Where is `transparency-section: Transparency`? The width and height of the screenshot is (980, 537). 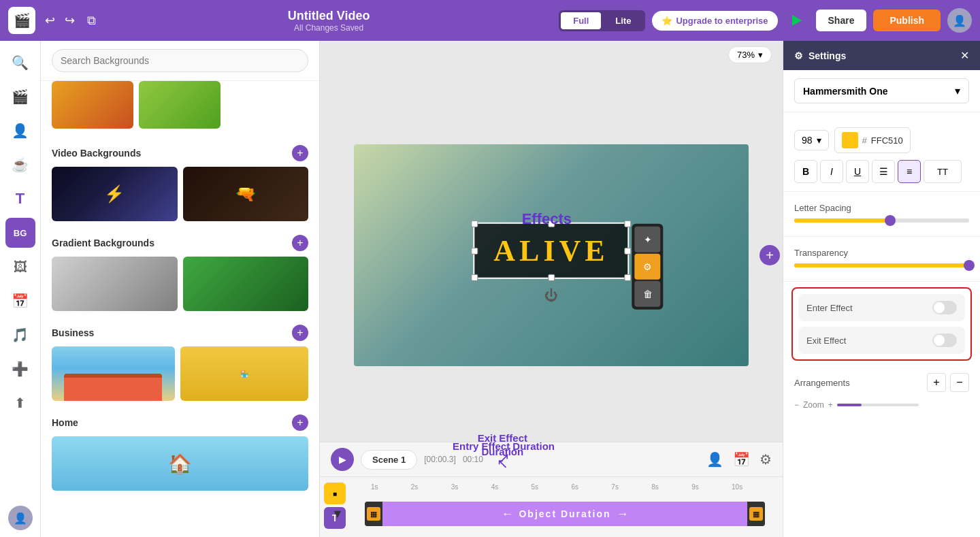 transparency-section: Transparency is located at coordinates (882, 259).